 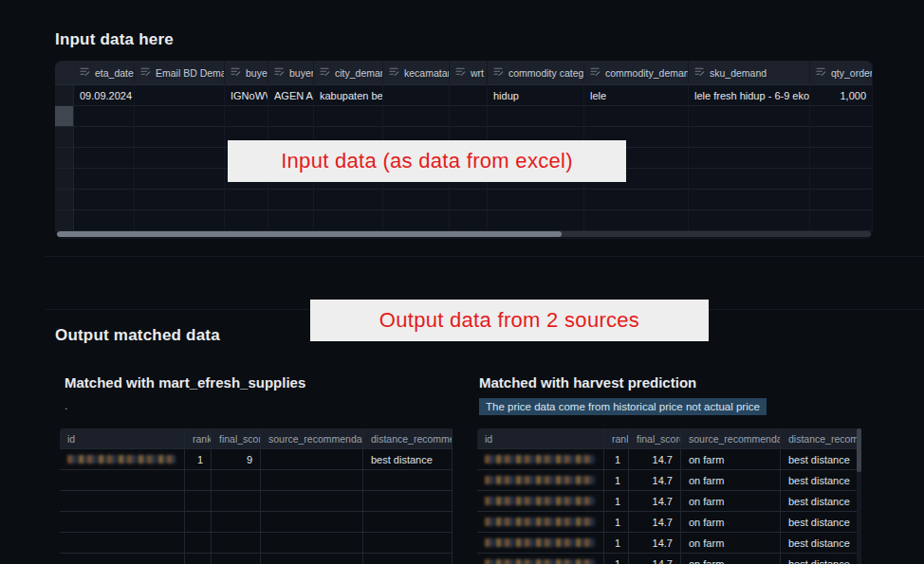 What do you see at coordinates (256, 460) in the screenshot?
I see `table-row: 19best distance` at bounding box center [256, 460].